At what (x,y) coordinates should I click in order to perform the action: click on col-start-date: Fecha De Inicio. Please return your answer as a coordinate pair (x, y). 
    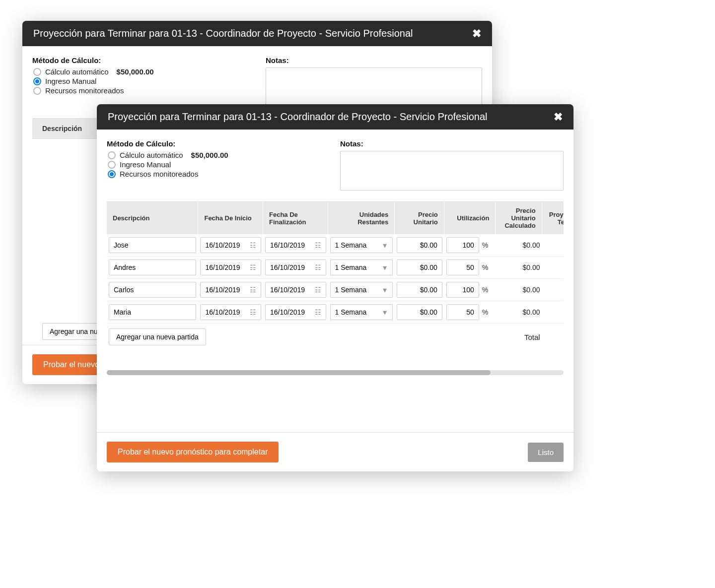
    Looking at the image, I should click on (230, 218).